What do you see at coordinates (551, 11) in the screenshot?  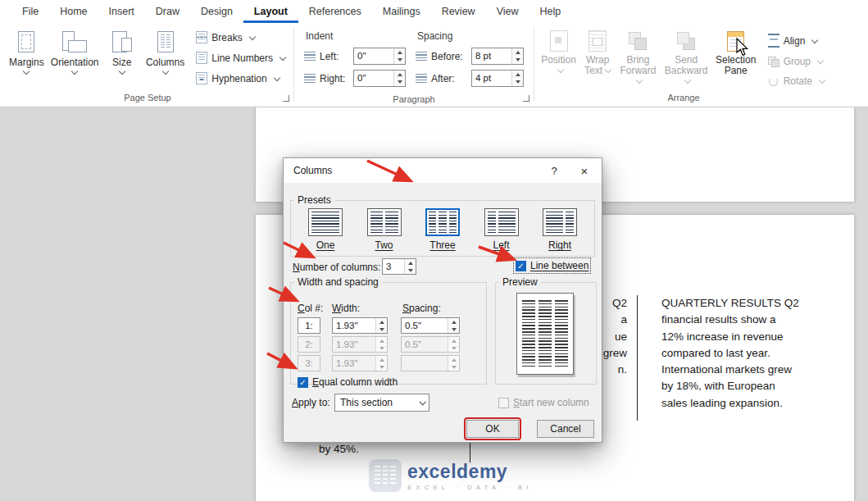 I see `tab-help: Help` at bounding box center [551, 11].